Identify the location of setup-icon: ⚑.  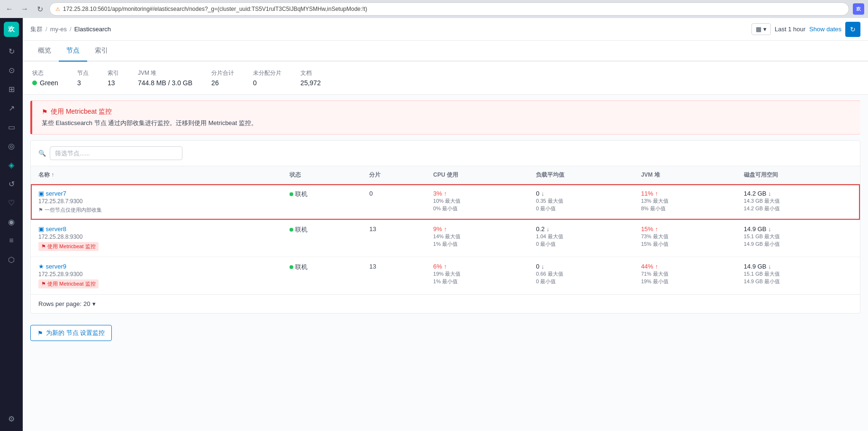
(40, 333).